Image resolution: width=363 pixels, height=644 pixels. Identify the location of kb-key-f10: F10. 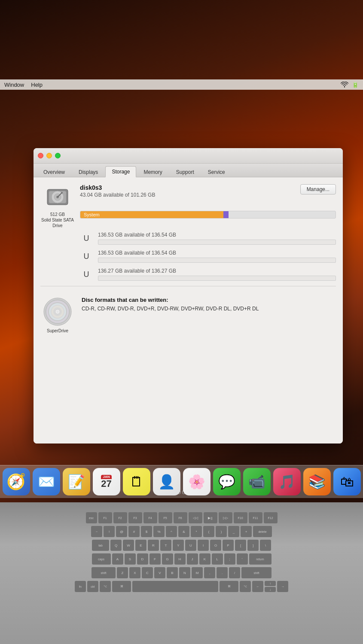
(241, 518).